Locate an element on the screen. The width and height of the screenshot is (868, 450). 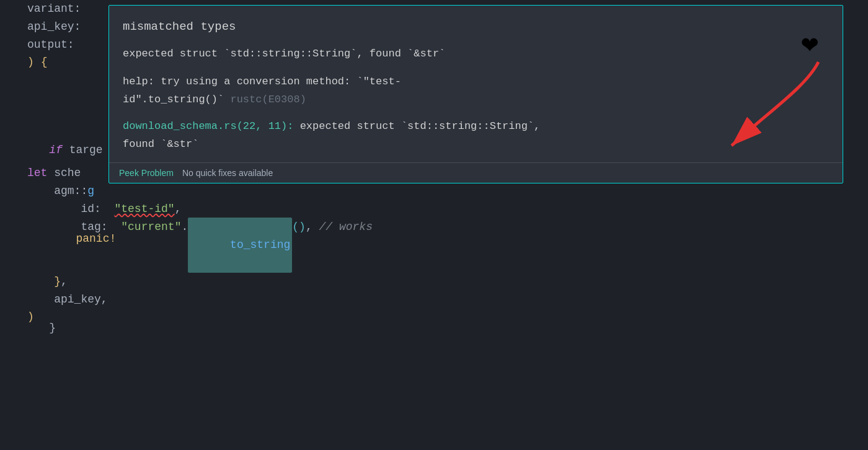
tooltip-footer: Peek Problem No quick fixes available is located at coordinates (476, 172).